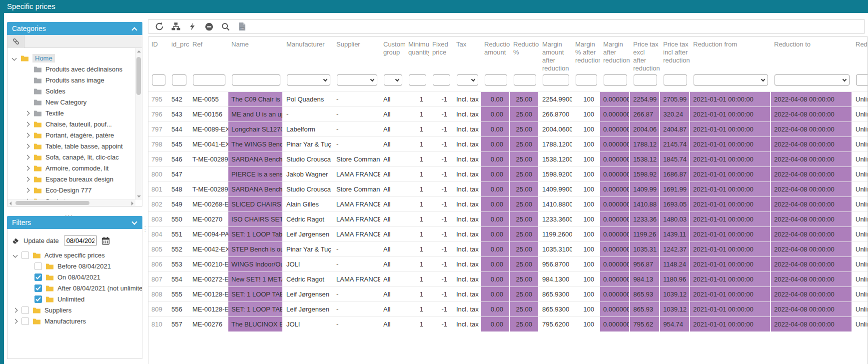 The width and height of the screenshot is (868, 364). I want to click on table-row: 803550ME-00270ISO CHAIRS SET:Cédric Rago…, so click(508, 219).